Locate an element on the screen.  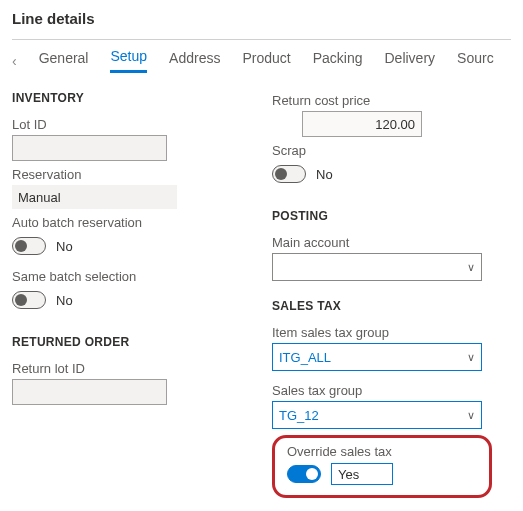
scrap-value: No is located at coordinates (324, 174).